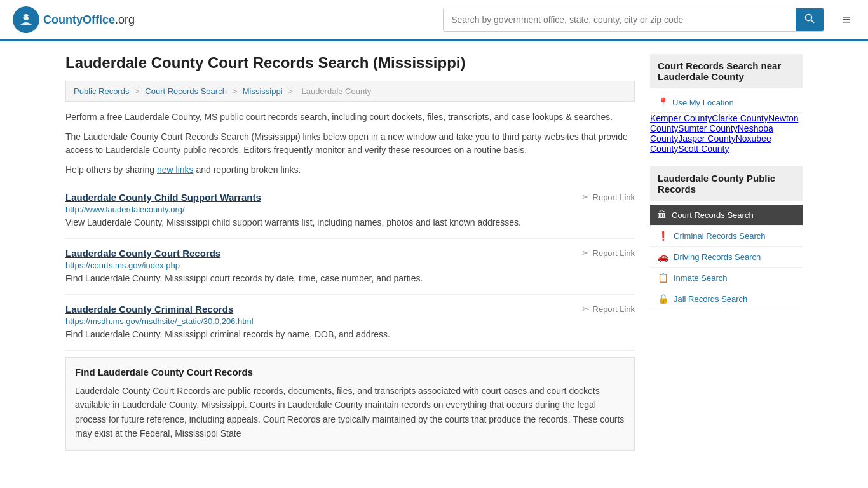  What do you see at coordinates (663, 278) in the screenshot?
I see `pub-records-icon-3: 📋` at bounding box center [663, 278].